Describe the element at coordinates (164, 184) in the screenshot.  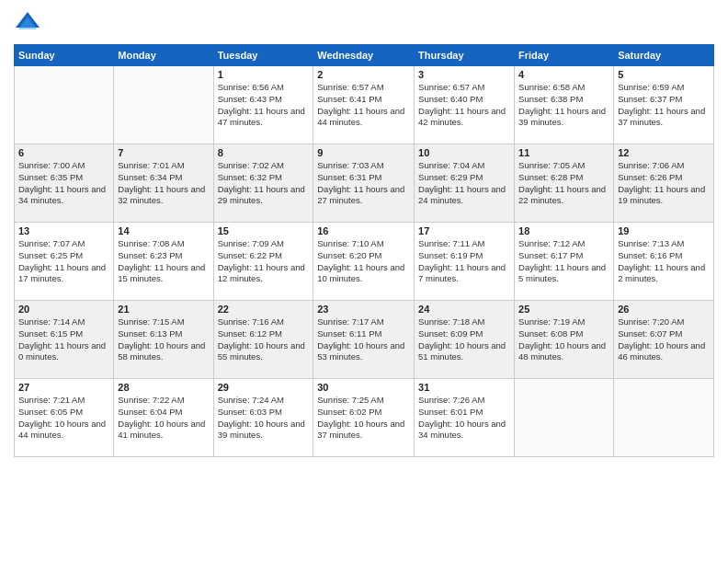
I see `day-info: Sunrise: 7:01 AM Sunset: 6:34 PM Dayligh…` at that location.